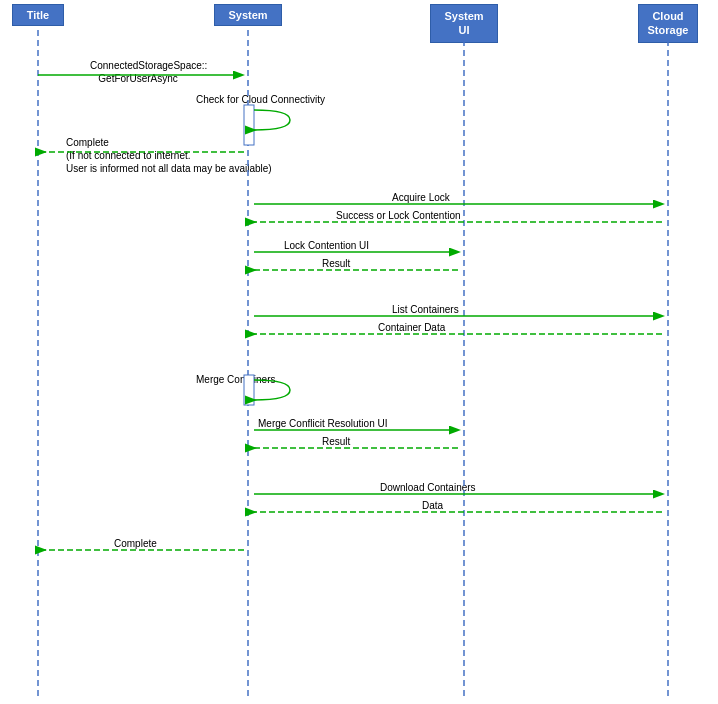 Image resolution: width=718 pixels, height=704 pixels. Describe the element at coordinates (136, 544) in the screenshot. I see `arrow-label-15: Complete` at that location.